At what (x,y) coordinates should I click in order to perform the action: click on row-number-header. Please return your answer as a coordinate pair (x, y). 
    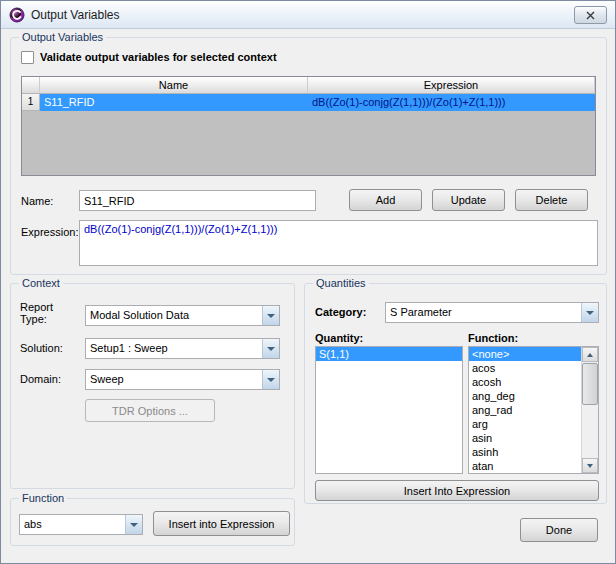
    Looking at the image, I should click on (31, 86).